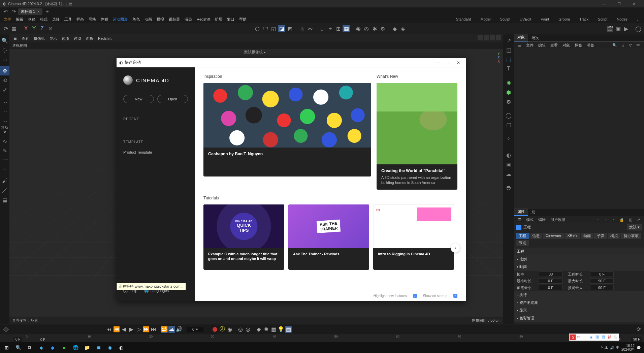 Image resolution: width=644 pixels, height=353 pixels. Describe the element at coordinates (244, 237) in the screenshot. I see `tutorial-card-1: CINEMA 4DQUICK TIPS Example C with a muc…` at that location.